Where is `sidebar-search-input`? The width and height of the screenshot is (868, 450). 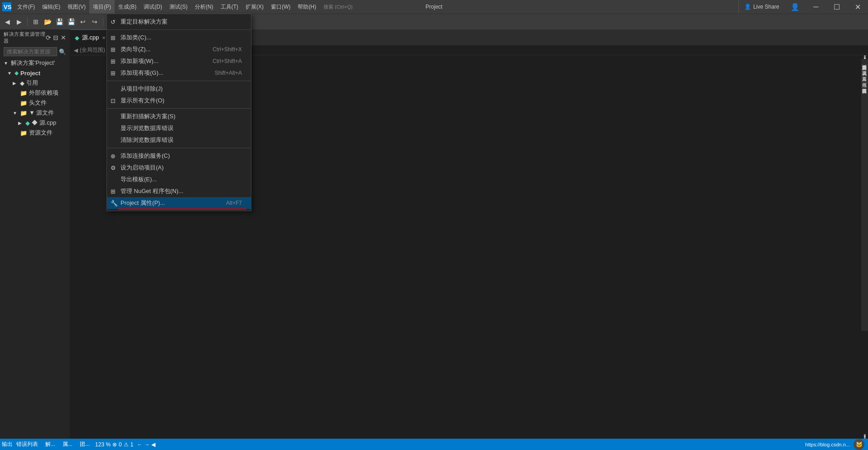 sidebar-search-input is located at coordinates (30, 52).